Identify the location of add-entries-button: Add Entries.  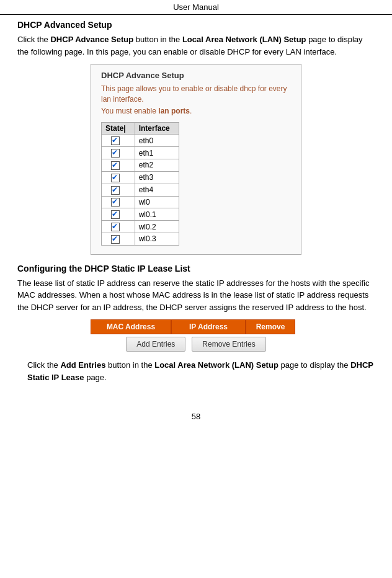
(156, 344).